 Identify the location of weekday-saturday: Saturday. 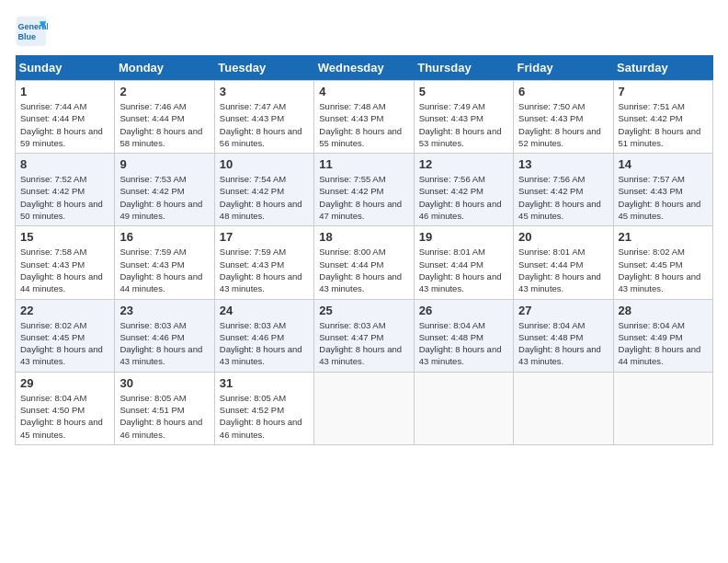
(663, 68).